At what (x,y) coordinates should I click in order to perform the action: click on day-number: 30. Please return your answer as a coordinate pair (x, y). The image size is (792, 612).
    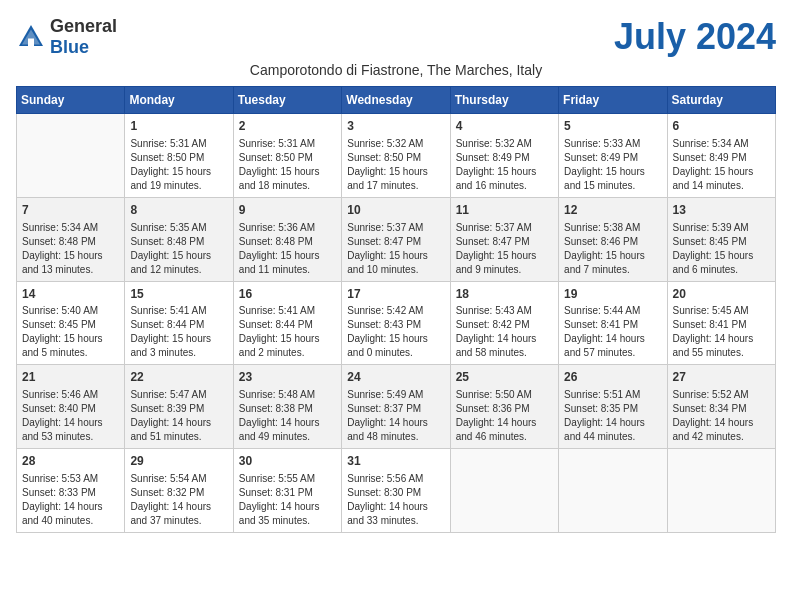
    Looking at the image, I should click on (288, 462).